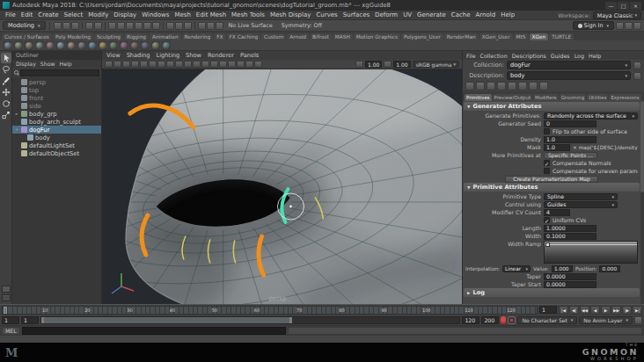 This screenshot has height=362, width=644. What do you see at coordinates (197, 64) in the screenshot?
I see `gate-mask-icon` at bounding box center [197, 64].